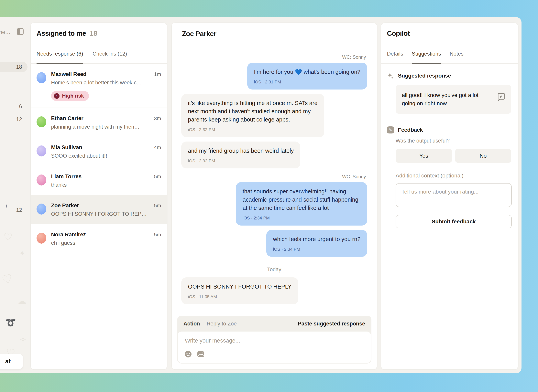  Describe the element at coordinates (73, 96) in the screenshot. I see `high-risk-label: High risk` at that location.